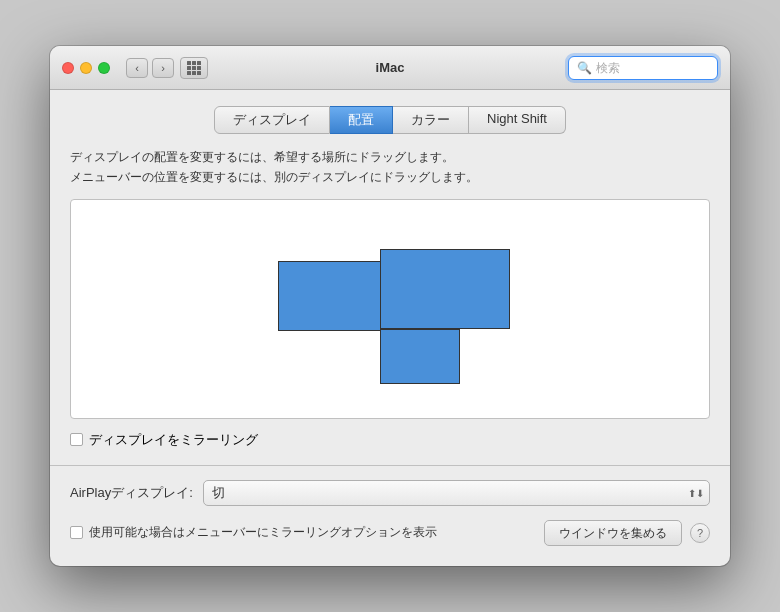  What do you see at coordinates (613, 533) in the screenshot?
I see `collect-windows-button: ウインドウを集める` at bounding box center [613, 533].